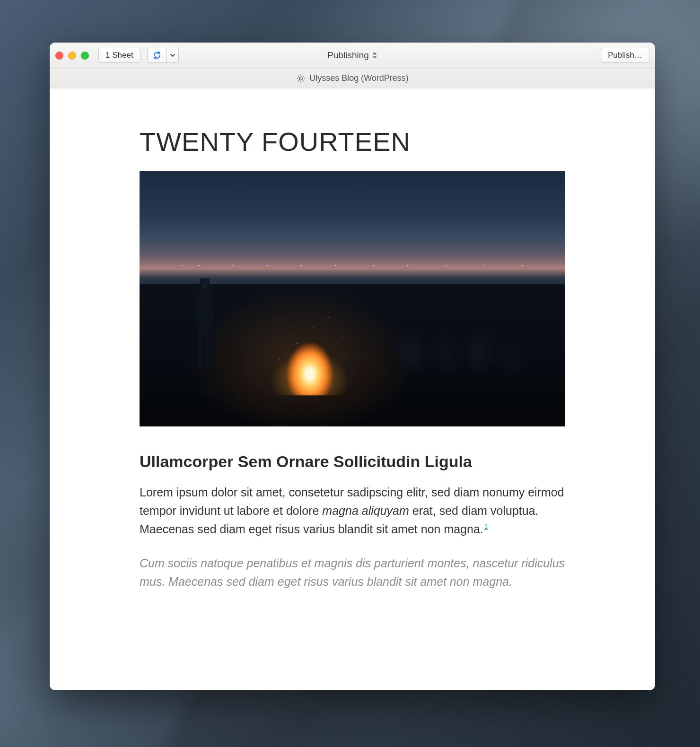 The width and height of the screenshot is (700, 747). Describe the element at coordinates (72, 56) in the screenshot. I see `window-controls` at that location.